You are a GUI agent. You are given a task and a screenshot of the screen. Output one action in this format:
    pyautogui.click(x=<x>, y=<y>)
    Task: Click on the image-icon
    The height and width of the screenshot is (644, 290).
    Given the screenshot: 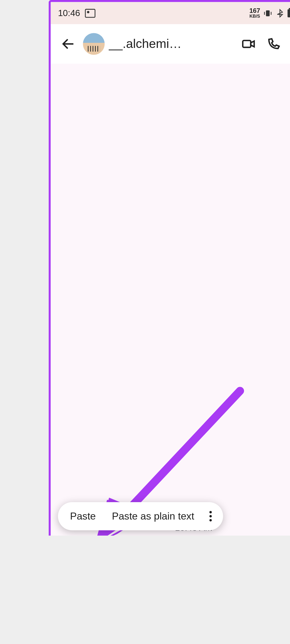 What is the action you would take?
    pyautogui.click(x=90, y=13)
    